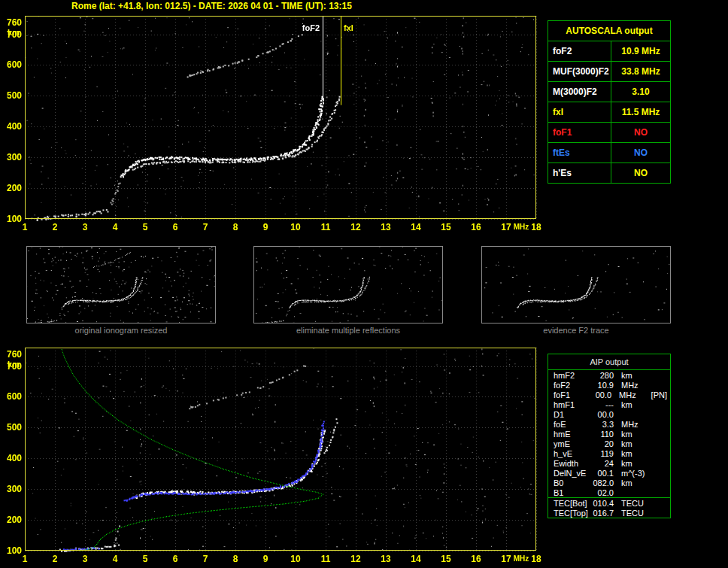  What do you see at coordinates (602, 444) in the screenshot?
I see `aip-value: 20` at bounding box center [602, 444].